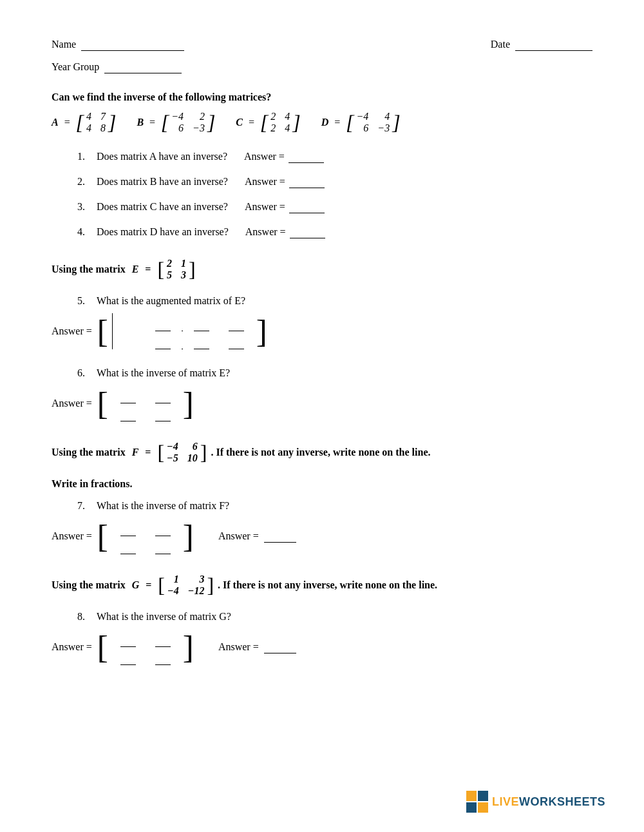 The image size is (644, 832). Describe the element at coordinates (554, 45) in the screenshot. I see `date-underline` at that location.